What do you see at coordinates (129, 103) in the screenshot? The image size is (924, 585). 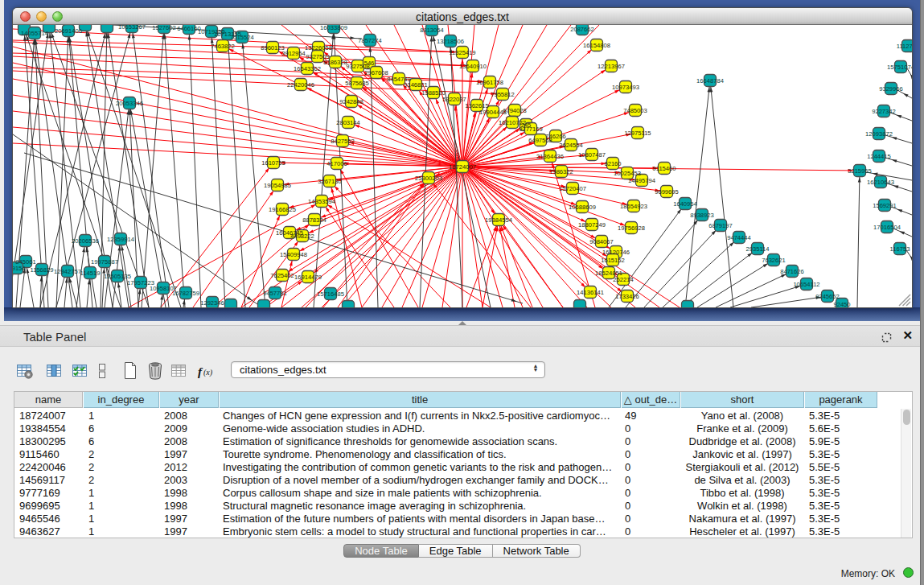 I see `svg-text: 20053346` at bounding box center [129, 103].